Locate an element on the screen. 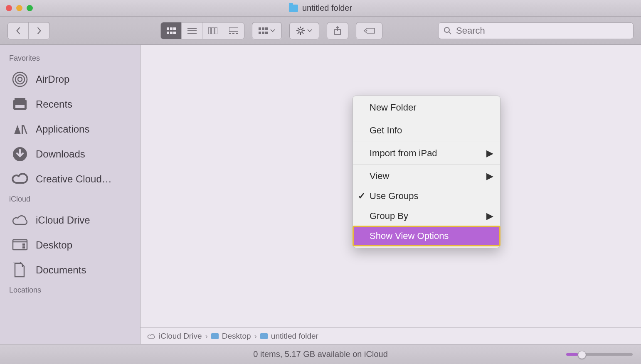 Image resolution: width=641 pixels, height=364 pixels. menu-item-use-groups: ✓Use Groups is located at coordinates (427, 196).